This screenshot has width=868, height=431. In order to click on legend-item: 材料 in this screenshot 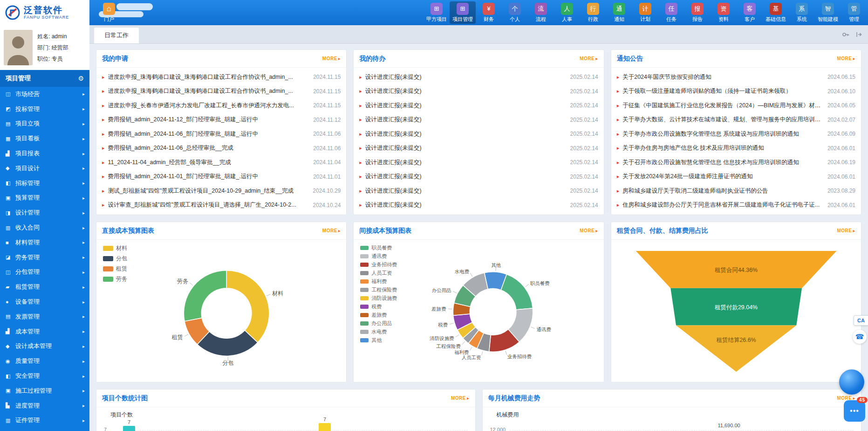, I will do `click(115, 248)`.